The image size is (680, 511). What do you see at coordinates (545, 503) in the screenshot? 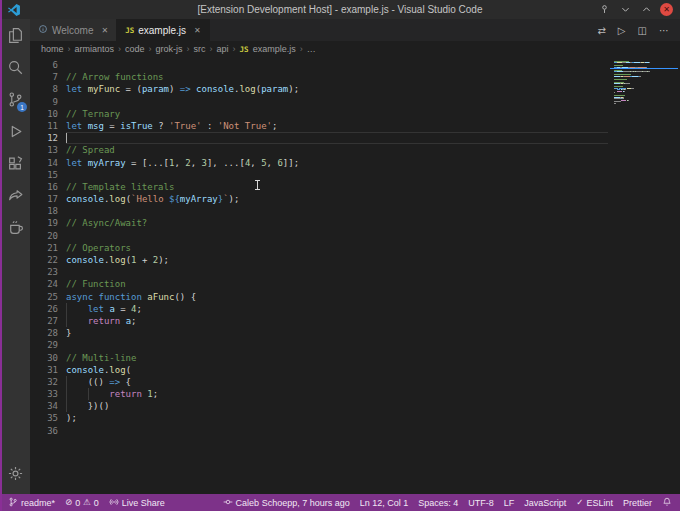
I see `language-mode-indicator: JavaScript` at bounding box center [545, 503].